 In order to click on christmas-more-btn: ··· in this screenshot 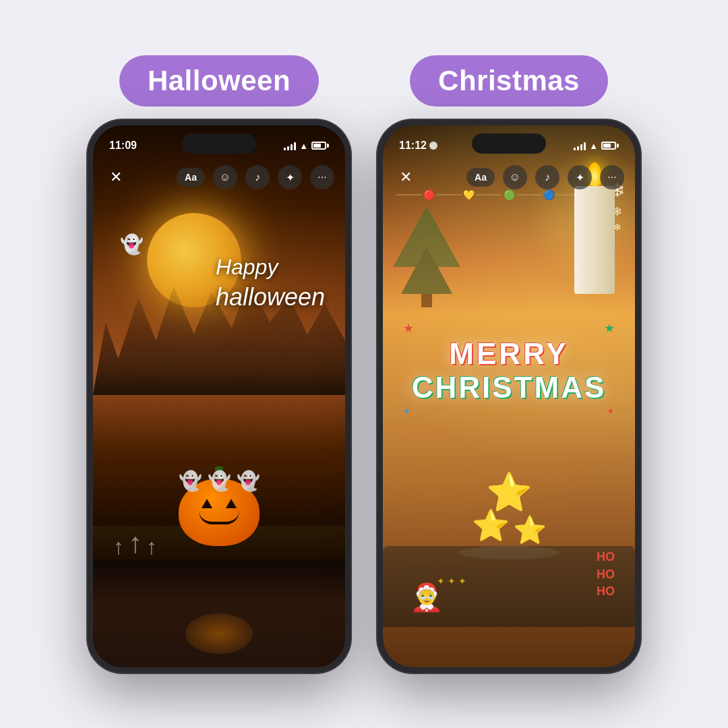, I will do `click(612, 177)`.